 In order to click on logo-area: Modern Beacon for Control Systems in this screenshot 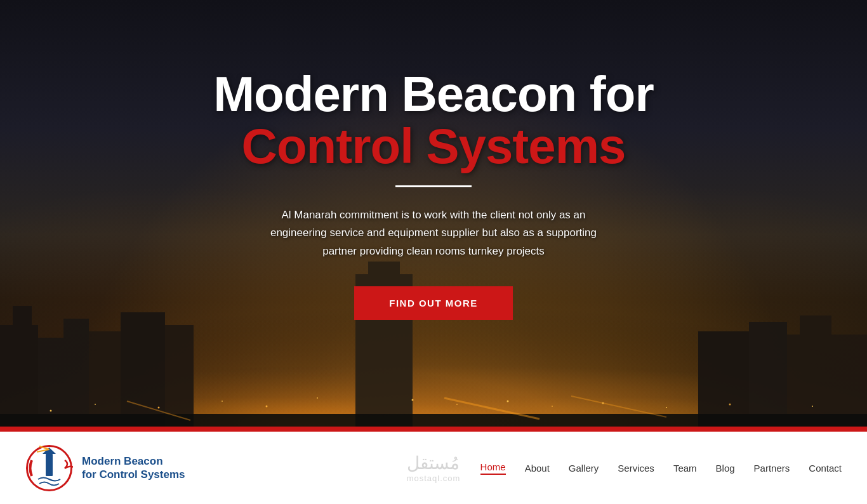, I will do `click(114, 468)`.